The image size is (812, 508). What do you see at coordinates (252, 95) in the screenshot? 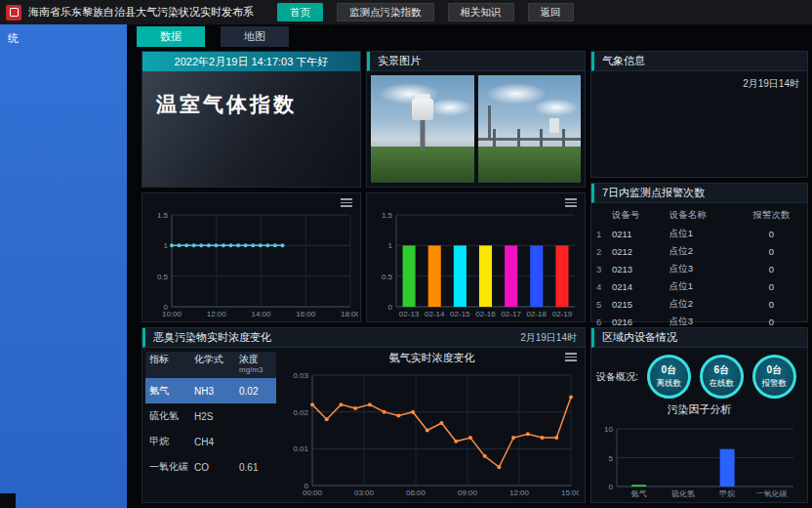
I see `headline-text: 温室气体指数` at bounding box center [252, 95].